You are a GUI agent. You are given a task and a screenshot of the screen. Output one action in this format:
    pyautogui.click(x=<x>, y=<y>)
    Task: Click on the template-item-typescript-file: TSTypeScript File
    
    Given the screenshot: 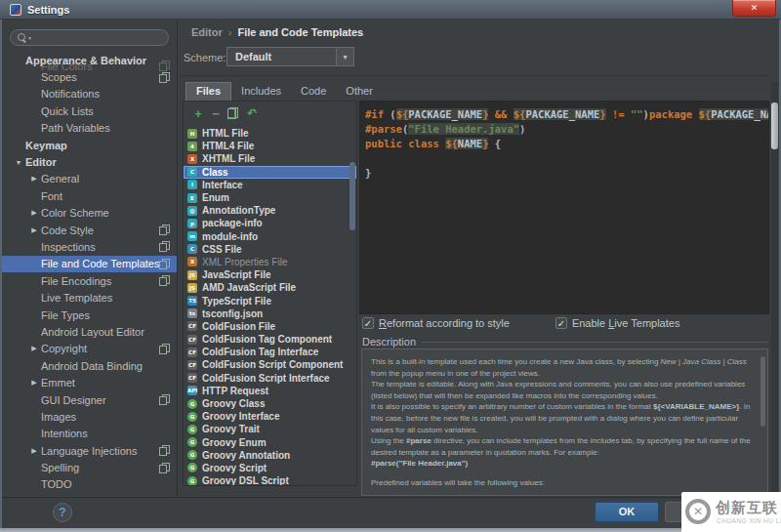 What is the action you would take?
    pyautogui.click(x=269, y=301)
    